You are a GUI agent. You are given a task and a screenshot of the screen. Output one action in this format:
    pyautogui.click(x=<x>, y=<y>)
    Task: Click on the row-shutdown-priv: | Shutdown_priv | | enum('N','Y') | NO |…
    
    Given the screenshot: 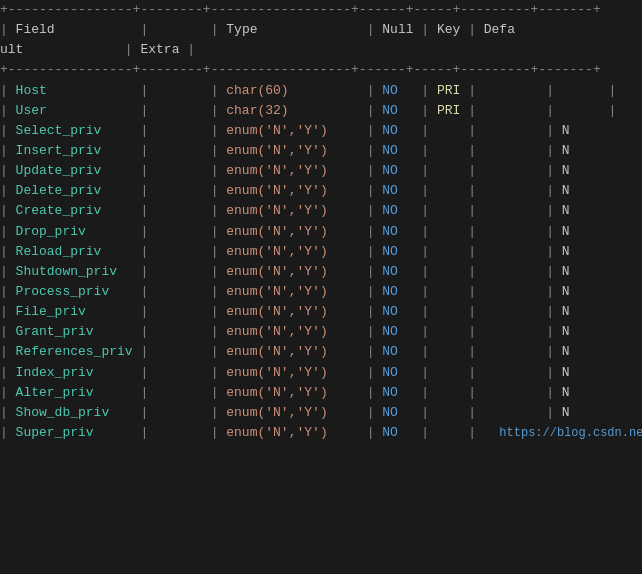 What is the action you would take?
    pyautogui.click(x=321, y=272)
    